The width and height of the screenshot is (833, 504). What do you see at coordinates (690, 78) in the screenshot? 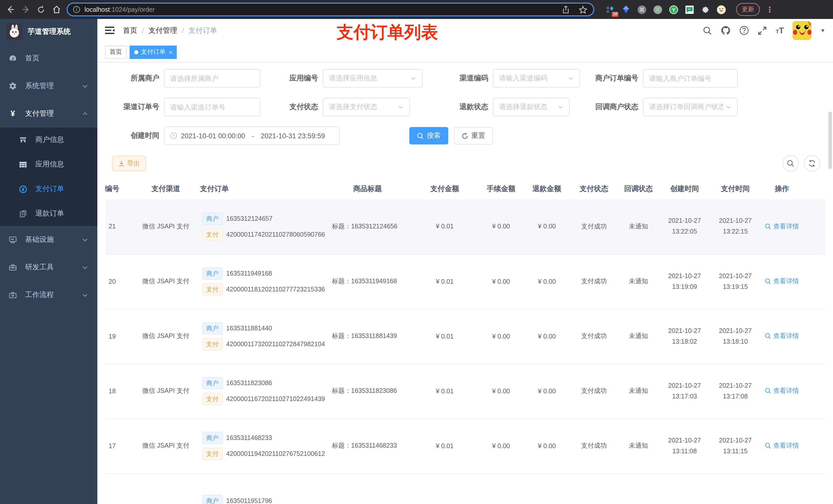
I see `merchant-order-no-input` at bounding box center [690, 78].